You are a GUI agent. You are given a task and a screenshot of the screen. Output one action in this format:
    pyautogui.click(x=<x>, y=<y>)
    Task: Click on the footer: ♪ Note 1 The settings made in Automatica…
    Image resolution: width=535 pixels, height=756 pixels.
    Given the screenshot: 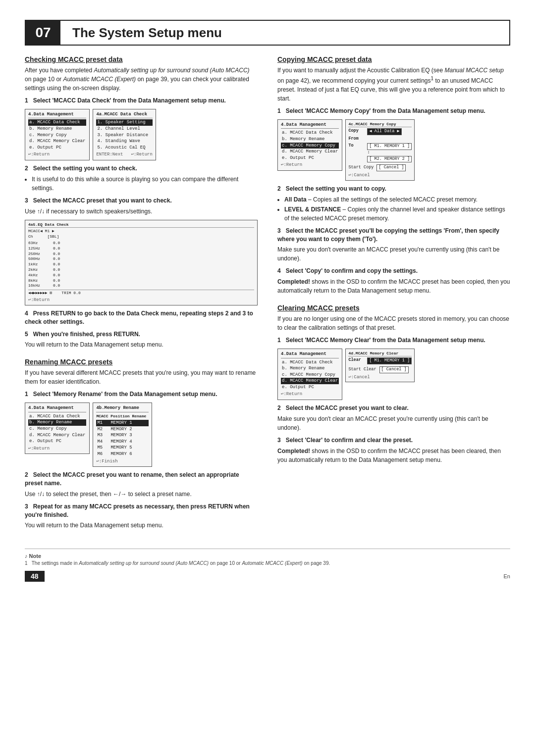 What is the action you would take?
    pyautogui.click(x=268, y=557)
    